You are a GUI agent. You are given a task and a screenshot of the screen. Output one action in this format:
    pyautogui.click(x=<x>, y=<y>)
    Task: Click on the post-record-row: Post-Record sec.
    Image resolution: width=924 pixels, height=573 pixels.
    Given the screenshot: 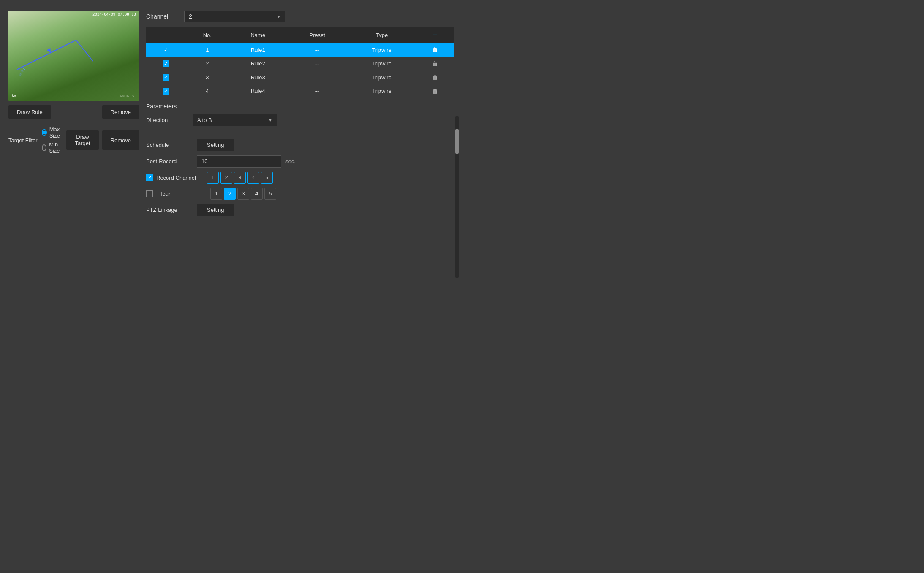 What is the action you would take?
    pyautogui.click(x=300, y=161)
    